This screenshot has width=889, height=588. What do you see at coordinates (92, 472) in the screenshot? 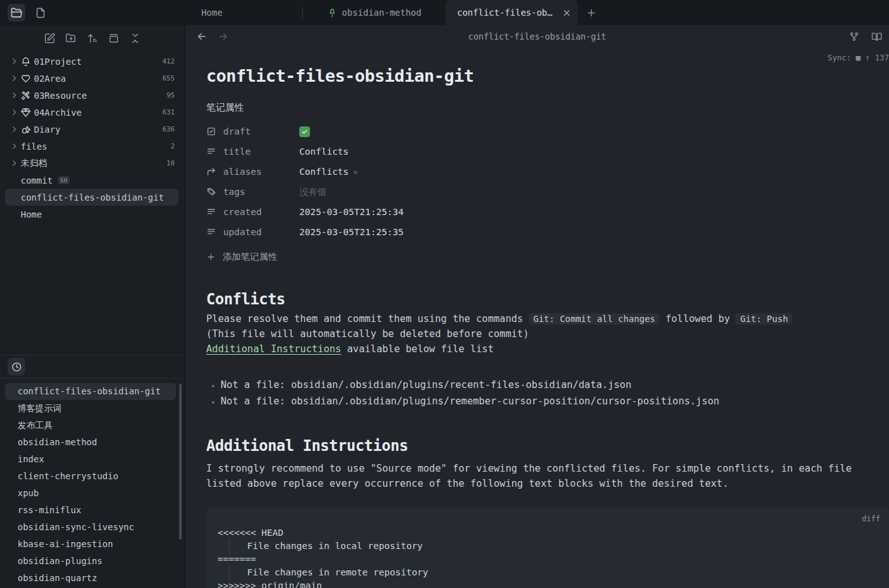
I see `recent-files-panel: conflict-files-obsidian-git 博客提示词 发布工具 o…` at bounding box center [92, 472].